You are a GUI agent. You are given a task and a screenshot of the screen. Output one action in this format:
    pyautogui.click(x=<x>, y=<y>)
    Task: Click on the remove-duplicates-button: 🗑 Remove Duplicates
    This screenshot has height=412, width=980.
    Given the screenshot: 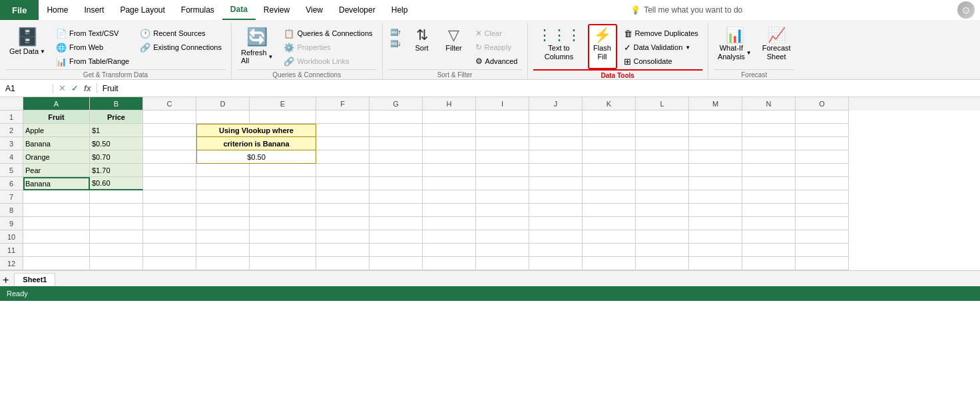 What is the action you would take?
    pyautogui.click(x=661, y=33)
    